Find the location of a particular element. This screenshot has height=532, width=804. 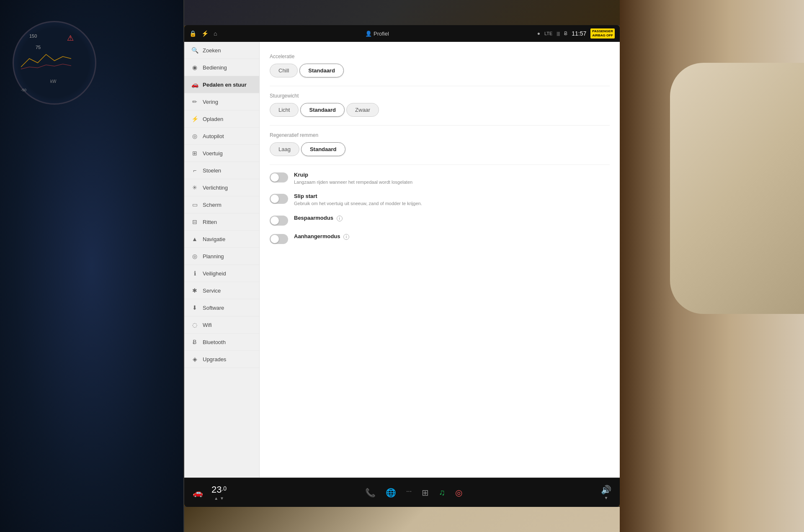

navigation-icon: ◎ is located at coordinates (459, 493).